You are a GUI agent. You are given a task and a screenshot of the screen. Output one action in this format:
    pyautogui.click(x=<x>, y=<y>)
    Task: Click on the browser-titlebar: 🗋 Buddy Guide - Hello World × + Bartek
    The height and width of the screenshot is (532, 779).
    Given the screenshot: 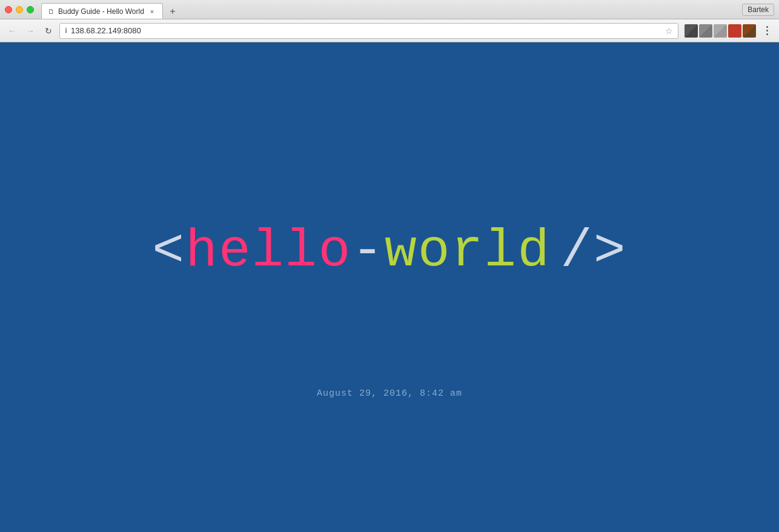 What is the action you would take?
    pyautogui.click(x=390, y=10)
    